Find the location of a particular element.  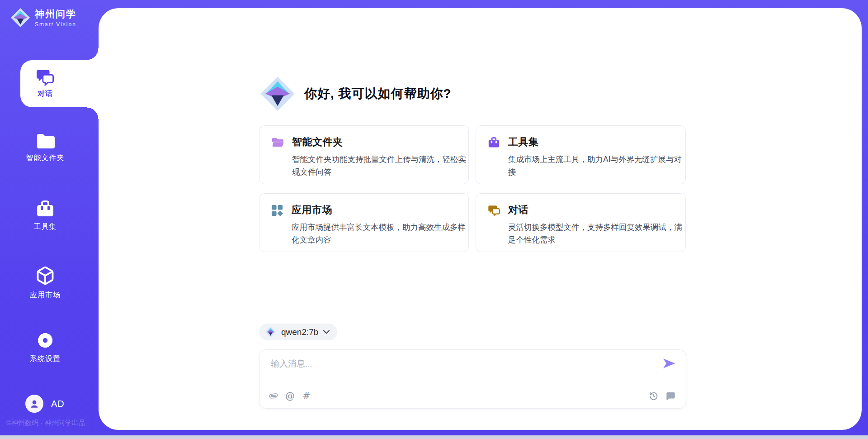

card-toolset: 工具集 集成市场上主流工具，助力AI与外界无缝扩展与对接 is located at coordinates (580, 155).